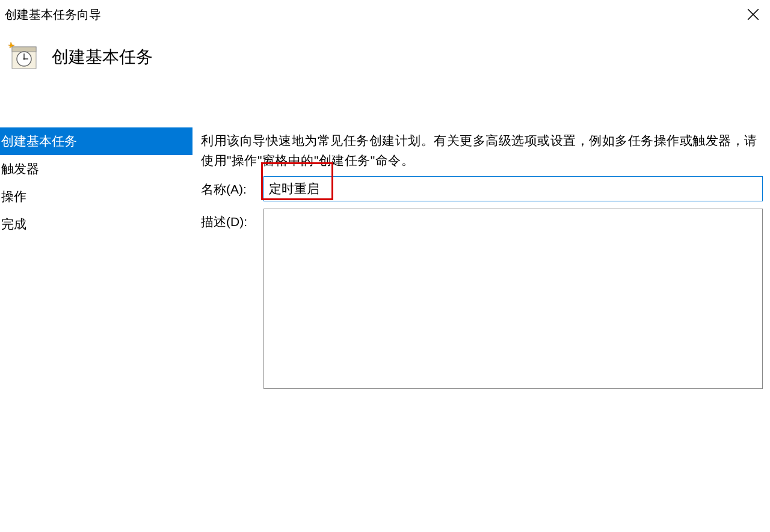  What do you see at coordinates (513, 189) in the screenshot?
I see `name-input-wrapper` at bounding box center [513, 189].